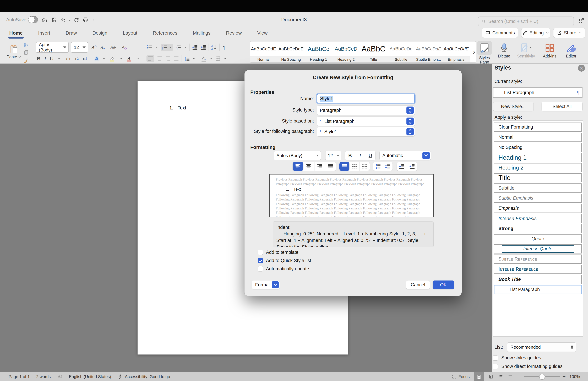 The width and height of the screenshot is (588, 381). Describe the element at coordinates (346, 52) in the screenshot. I see `gallery-style-heading-2: AaBbCcDHeading 2` at that location.